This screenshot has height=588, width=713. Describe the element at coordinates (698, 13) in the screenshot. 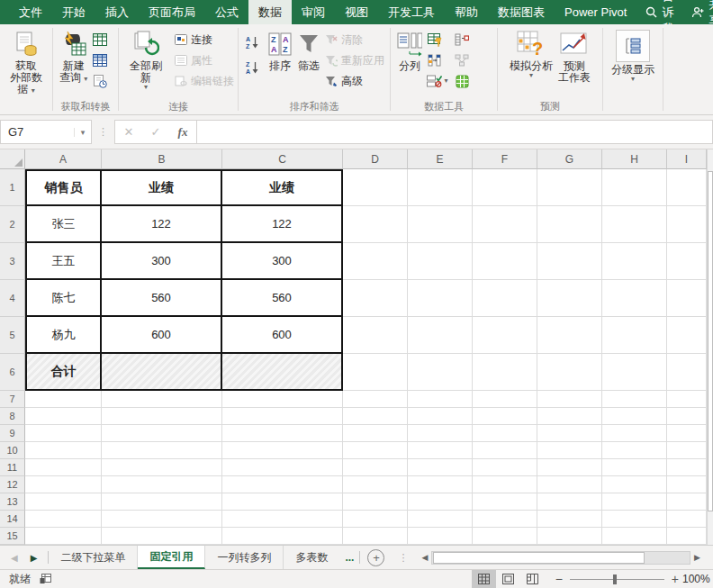

I see `share-button: 共享` at that location.